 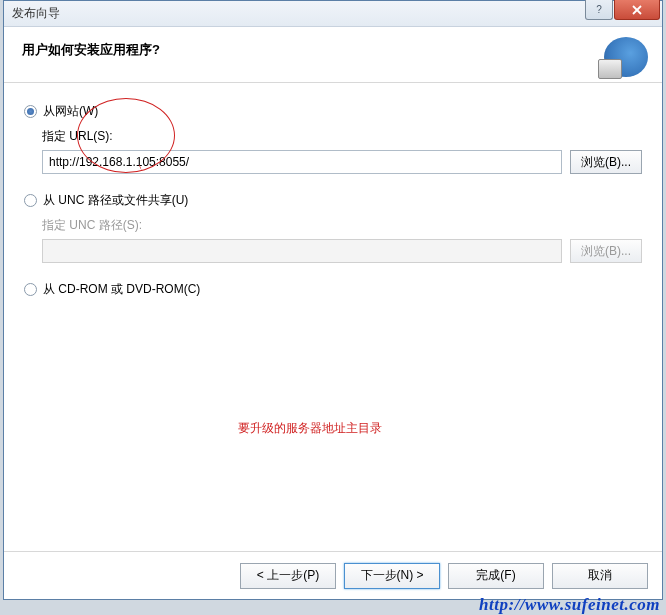 What do you see at coordinates (342, 226) in the screenshot?
I see `unc-path-label: 指定 UNC 路径(S):` at bounding box center [342, 226].